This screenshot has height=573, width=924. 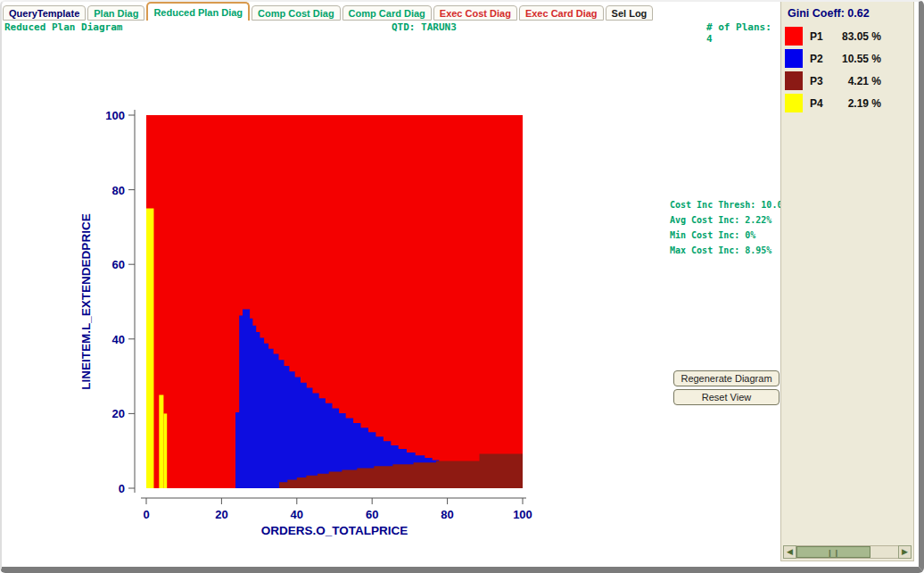 I want to click on legend-plan-label: P4, so click(x=823, y=104).